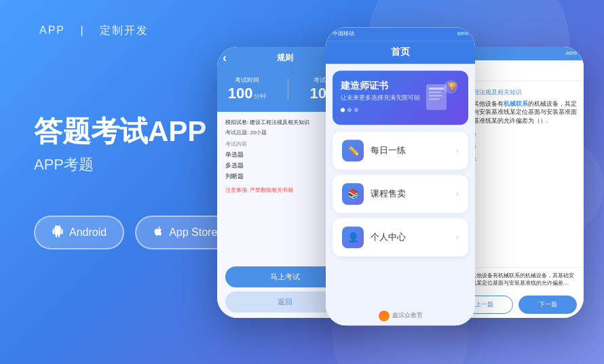 The height and width of the screenshot is (364, 604). I want to click on judge-label: 判断题, so click(235, 176).